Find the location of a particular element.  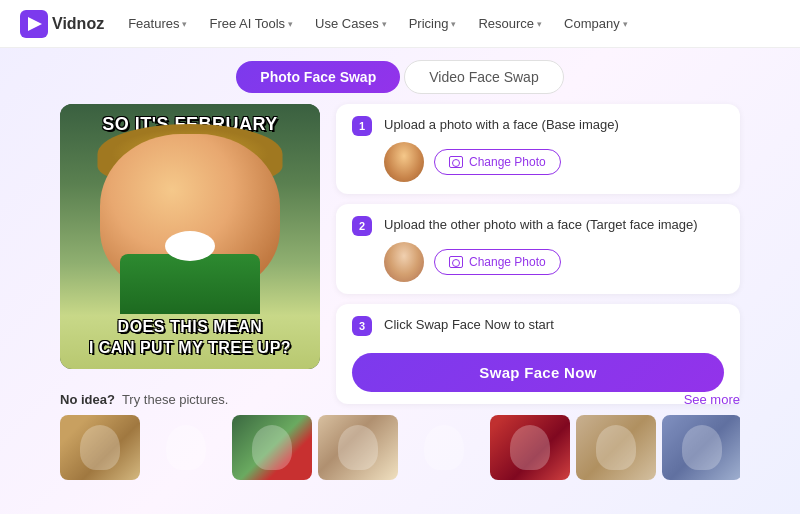

navbar: Vidnoz Features ▾ Free AI Tools ▾ Use Ca… is located at coordinates (400, 24).